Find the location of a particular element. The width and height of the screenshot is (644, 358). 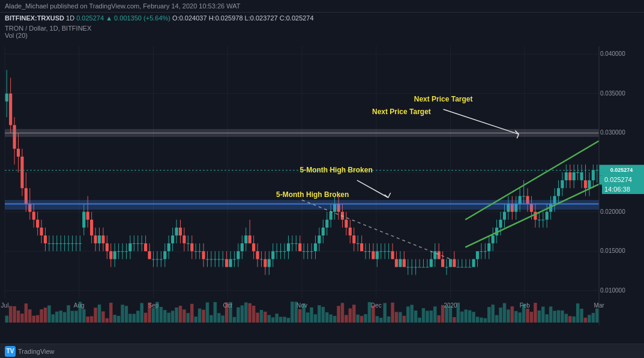

ticker-symbol: BITFINEX:TRXUSD is located at coordinates (35, 18).